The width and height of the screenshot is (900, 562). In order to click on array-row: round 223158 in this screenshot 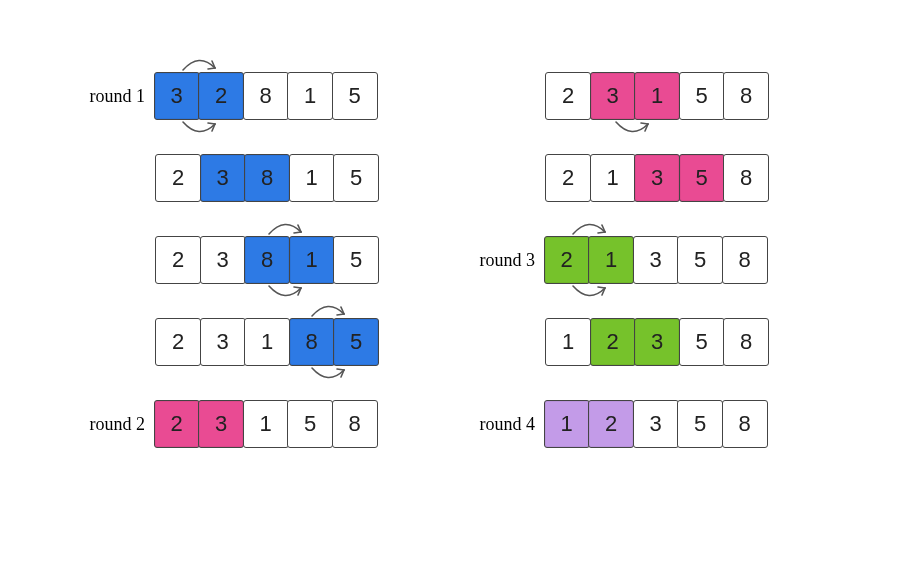, I will do `click(267, 424)`.